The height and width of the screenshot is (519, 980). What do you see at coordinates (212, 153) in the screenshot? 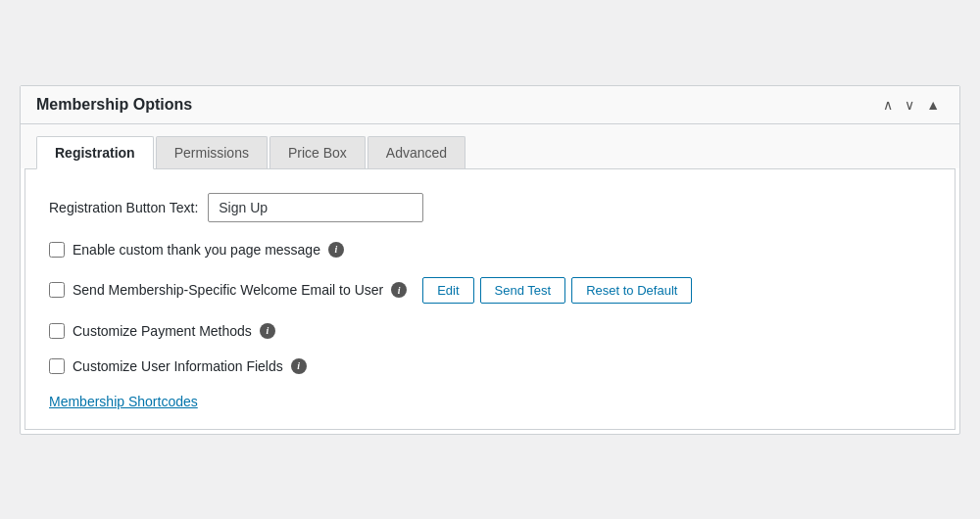
I see `tab-permissions: Permissions` at bounding box center [212, 153].